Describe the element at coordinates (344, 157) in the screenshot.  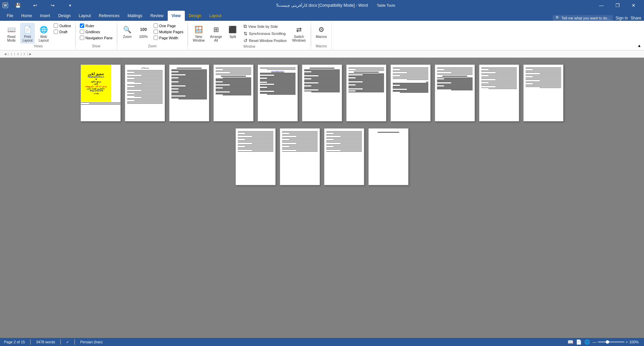
I see `page-14-thumb` at that location.